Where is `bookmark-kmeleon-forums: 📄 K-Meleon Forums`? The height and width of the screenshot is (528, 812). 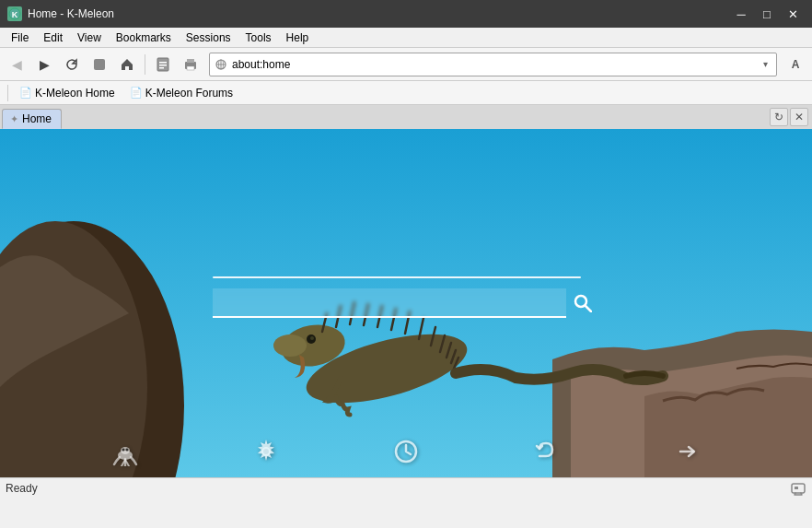 bookmark-kmeleon-forums: 📄 K-Meleon Forums is located at coordinates (181, 93).